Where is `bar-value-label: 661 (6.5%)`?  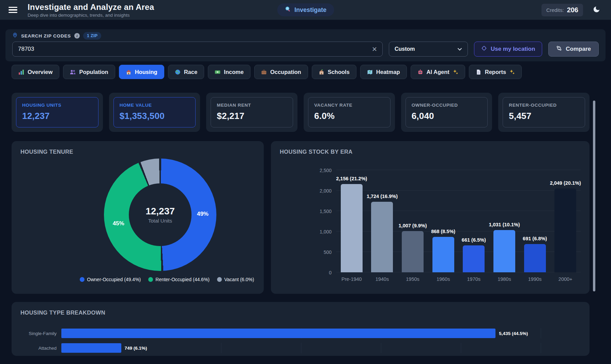 bar-value-label: 661 (6.5%) is located at coordinates (474, 240).